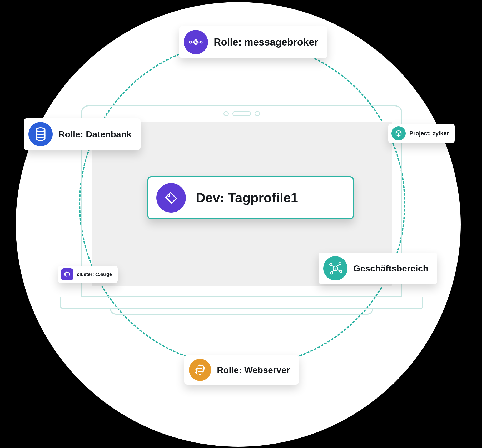 This screenshot has height=448, width=482. What do you see at coordinates (429, 133) in the screenshot?
I see `node-label: Project: zylker` at bounding box center [429, 133].